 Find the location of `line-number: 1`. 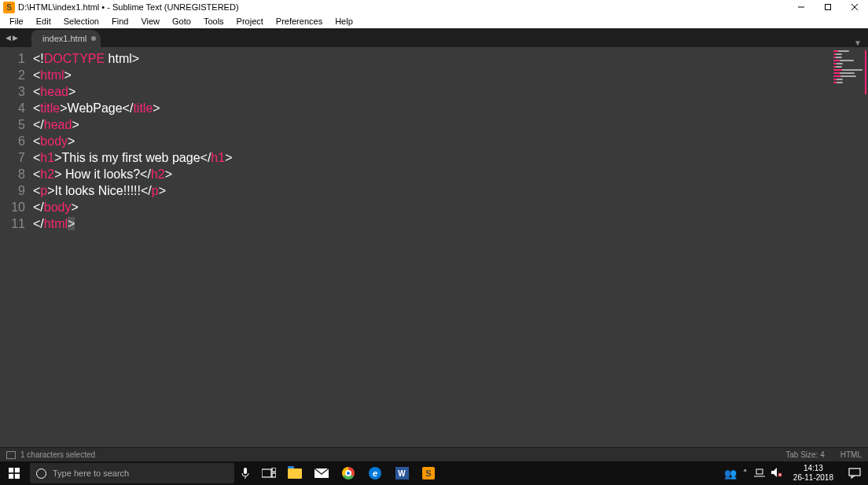

line-number: 1 is located at coordinates (13, 58).